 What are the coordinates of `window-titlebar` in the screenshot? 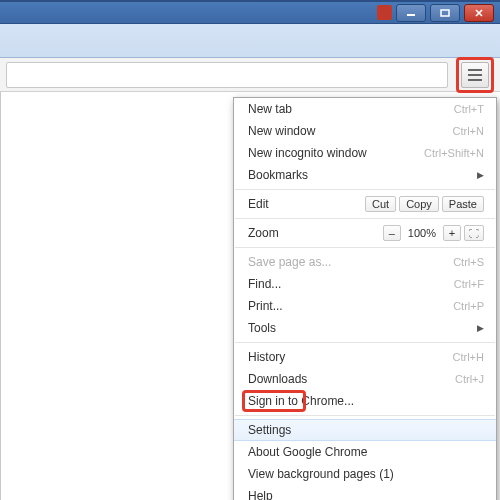 It's located at (250, 12).